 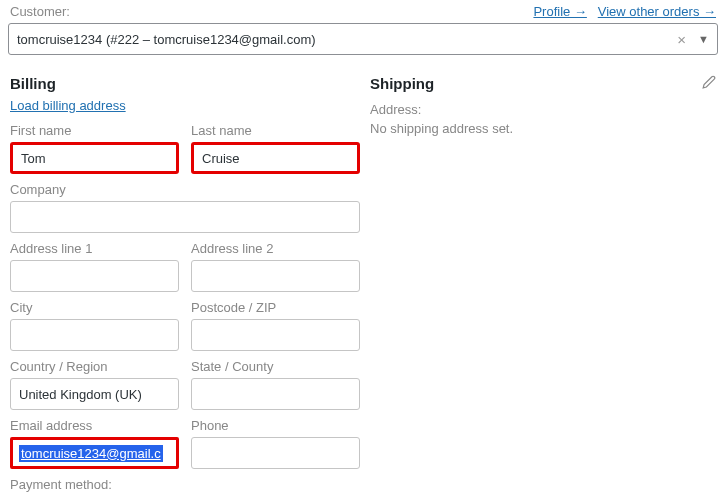 I want to click on address1-label: Address line 1, so click(x=94, y=248).